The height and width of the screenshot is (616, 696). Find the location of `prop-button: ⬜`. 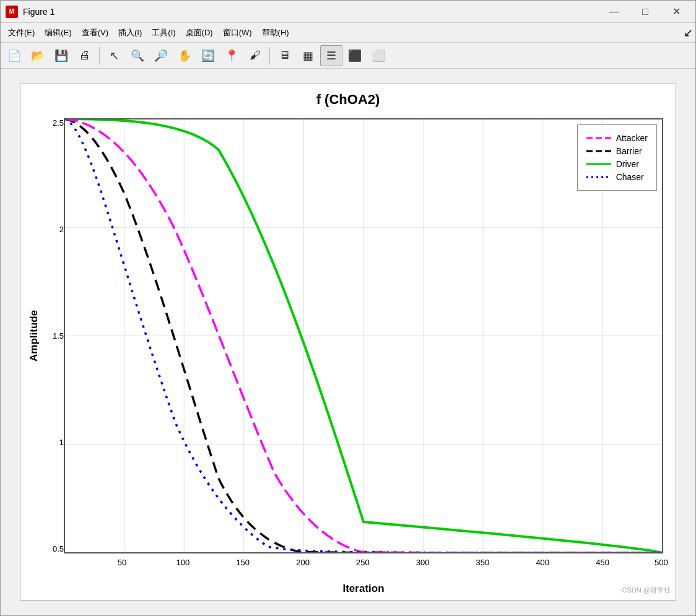

prop-button: ⬜ is located at coordinates (378, 56).